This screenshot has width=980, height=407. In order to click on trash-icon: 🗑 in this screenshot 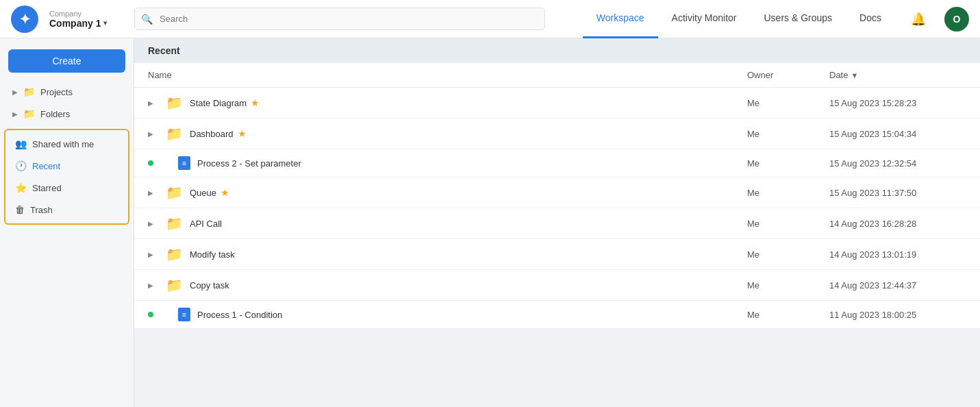, I will do `click(20, 210)`.